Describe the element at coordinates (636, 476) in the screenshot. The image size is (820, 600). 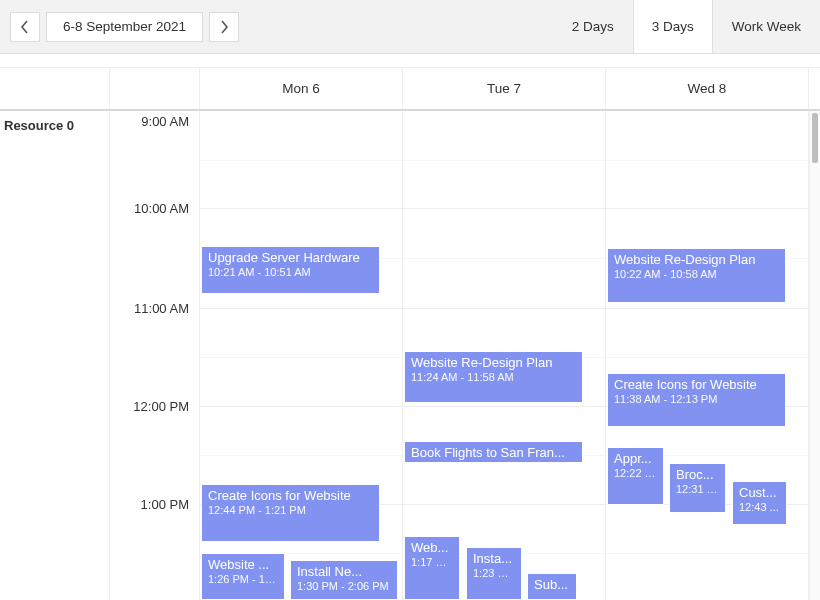
I see `event: Appr... 12:22 PM ...` at that location.